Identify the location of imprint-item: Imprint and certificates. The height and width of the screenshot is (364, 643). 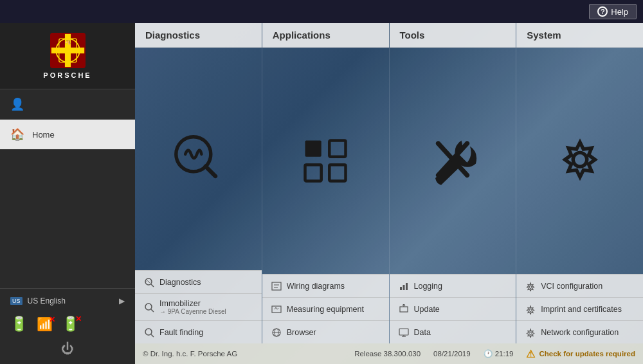
(580, 309).